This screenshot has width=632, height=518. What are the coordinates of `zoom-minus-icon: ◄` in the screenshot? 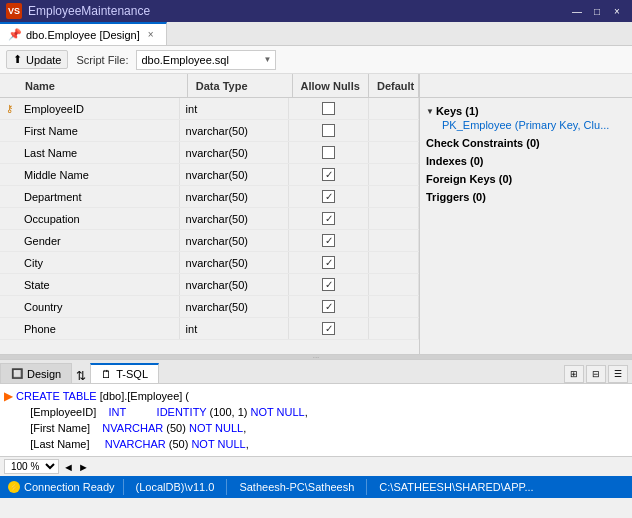 It's located at (68, 467).